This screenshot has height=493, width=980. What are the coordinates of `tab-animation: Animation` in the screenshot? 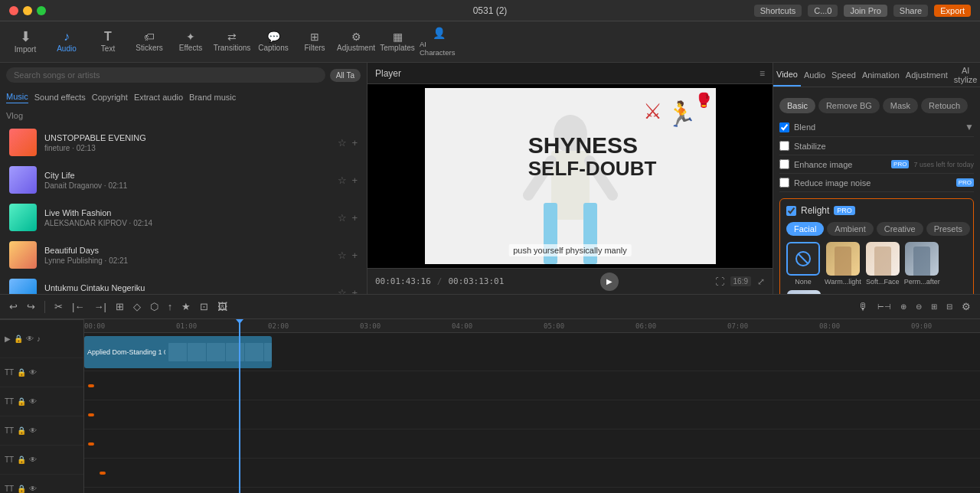 It's located at (880, 75).